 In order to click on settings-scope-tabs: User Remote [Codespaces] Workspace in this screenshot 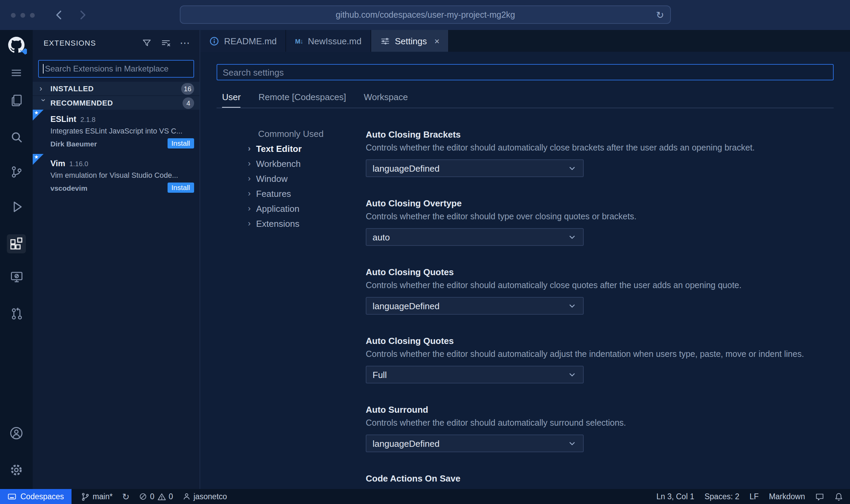, I will do `click(525, 100)`.